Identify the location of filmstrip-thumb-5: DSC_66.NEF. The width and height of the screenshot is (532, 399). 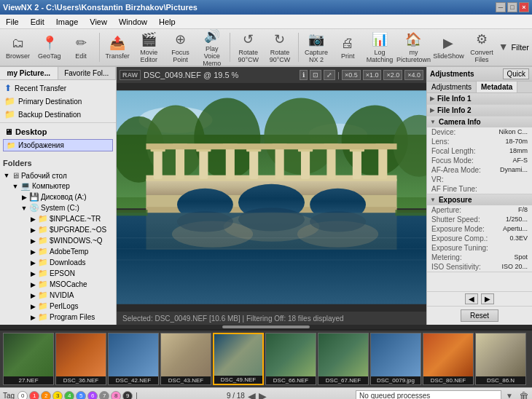
(291, 359).